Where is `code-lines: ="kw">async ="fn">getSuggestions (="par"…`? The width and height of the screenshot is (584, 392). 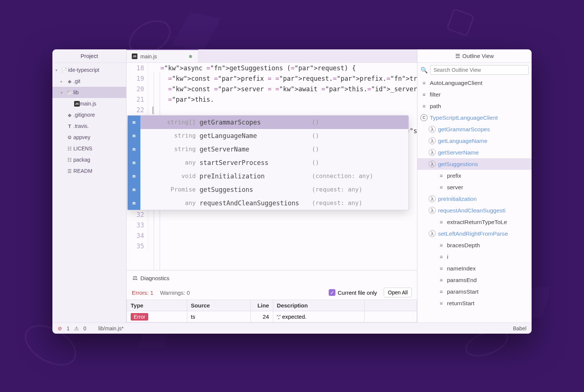 code-lines: ="kw">async ="fn">getSuggestions (="par"… is located at coordinates (285, 110).